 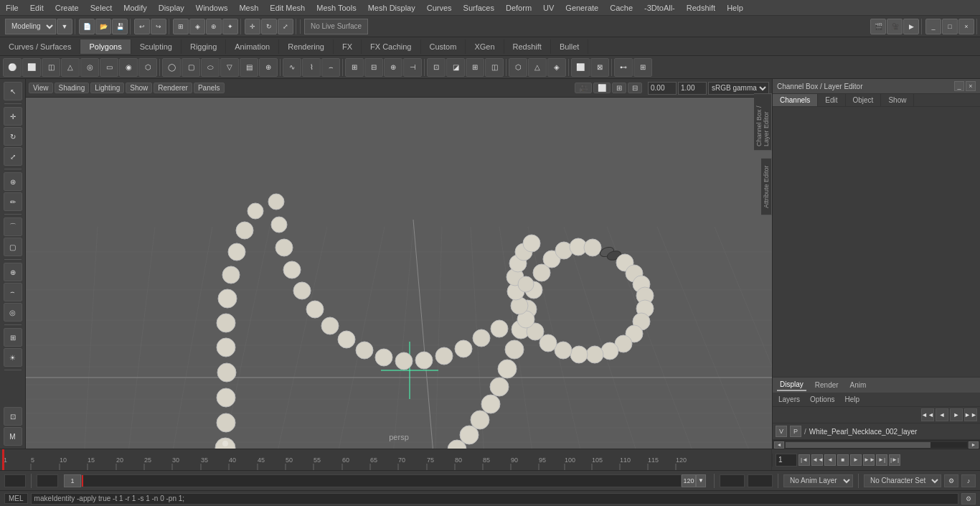 What do you see at coordinates (971, 86) in the screenshot?
I see `cb-close-btn: ×` at bounding box center [971, 86].